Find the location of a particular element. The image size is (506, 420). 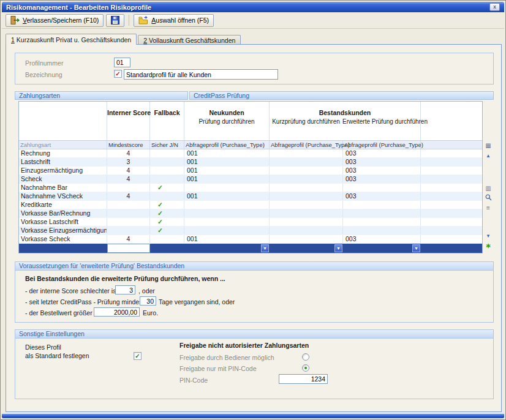

open-selection-button: Auswahl öffnen (F5) is located at coordinates (174, 21).